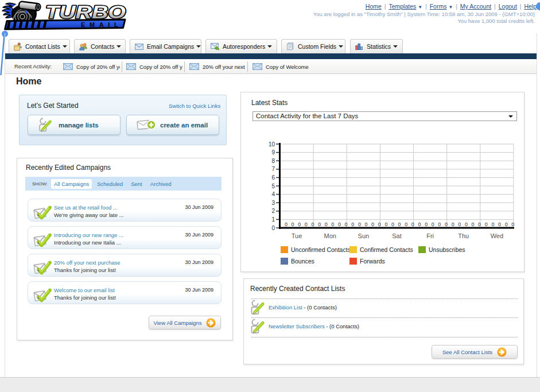 The height and width of the screenshot is (392, 540). Describe the element at coordinates (273, 203) in the screenshot. I see `svg-text: 3` at that location.